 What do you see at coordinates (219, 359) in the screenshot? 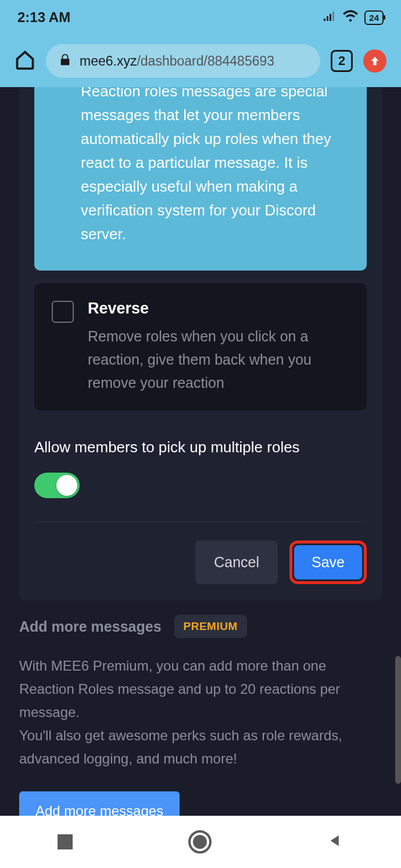
I see `reverse-description: Remove roles when you click on a reactio…` at bounding box center [219, 359].